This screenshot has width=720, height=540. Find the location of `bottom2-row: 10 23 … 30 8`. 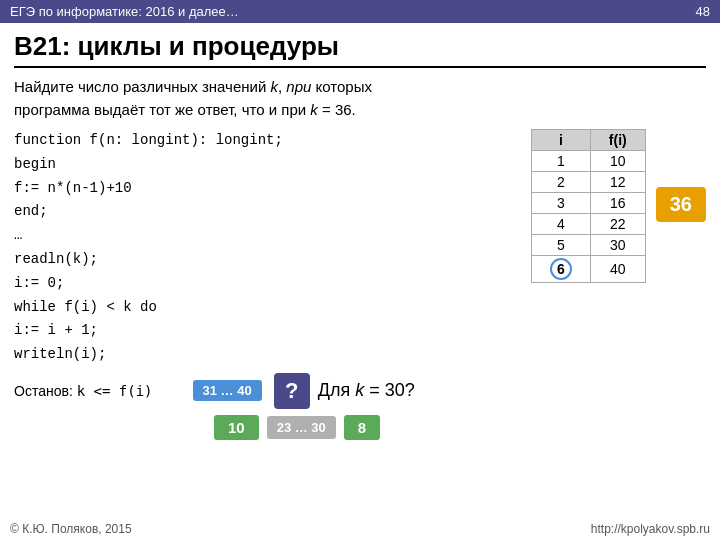

bottom2-row: 10 23 … 30 8 is located at coordinates (460, 428).